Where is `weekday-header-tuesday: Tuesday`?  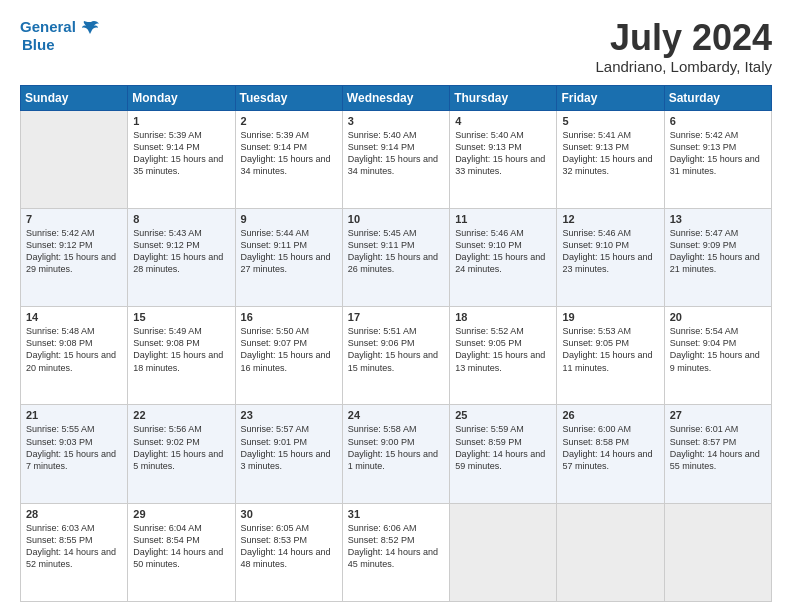
weekday-header-tuesday: Tuesday is located at coordinates (288, 98).